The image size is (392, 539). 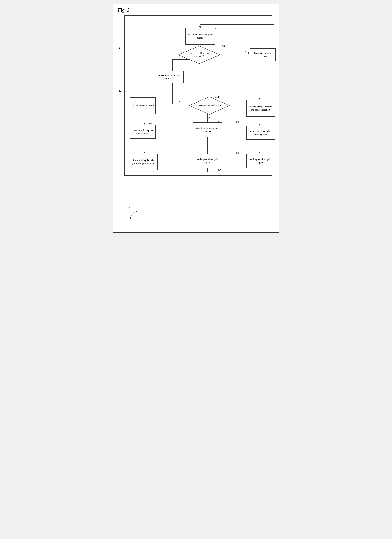 I want to click on label13-curve, so click(x=136, y=216).